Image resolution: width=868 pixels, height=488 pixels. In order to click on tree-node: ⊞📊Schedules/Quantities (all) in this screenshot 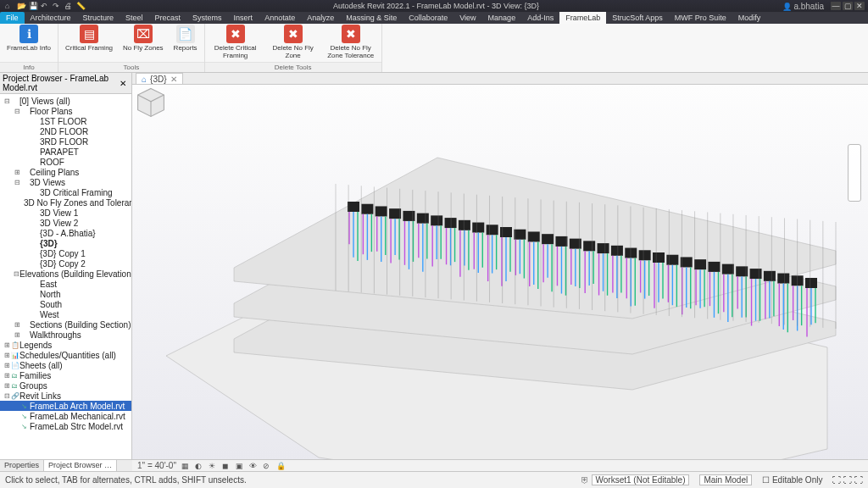, I will do `click(66, 355)`.